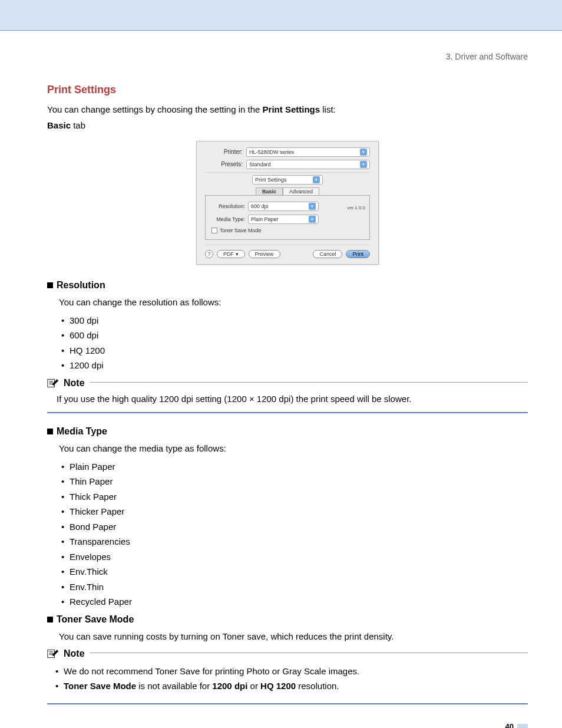 This screenshot has width=562, height=728. Describe the element at coordinates (272, 152) in the screenshot. I see `printer-value: HL-5280DW series` at that location.